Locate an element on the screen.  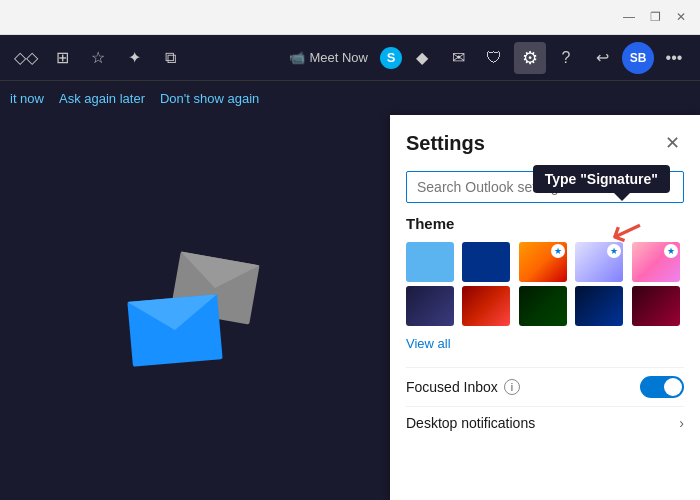
star-badge-3: ★ is located at coordinates (671, 251).